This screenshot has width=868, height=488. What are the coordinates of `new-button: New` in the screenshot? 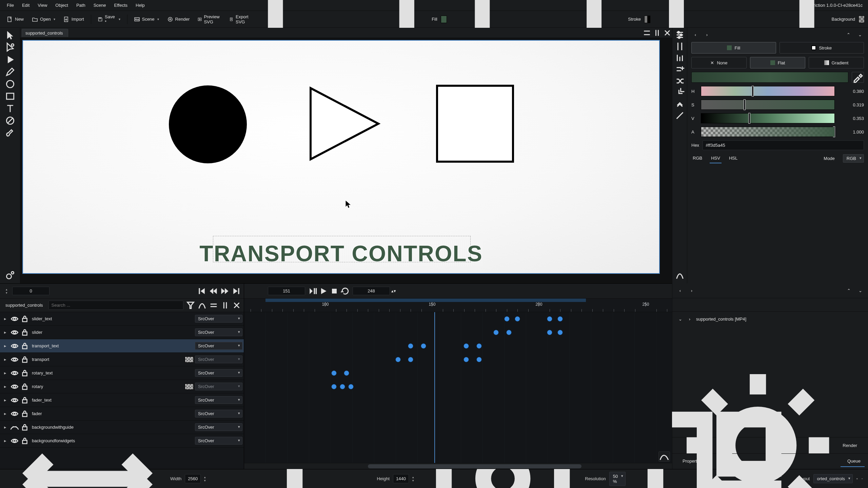 It's located at (15, 19).